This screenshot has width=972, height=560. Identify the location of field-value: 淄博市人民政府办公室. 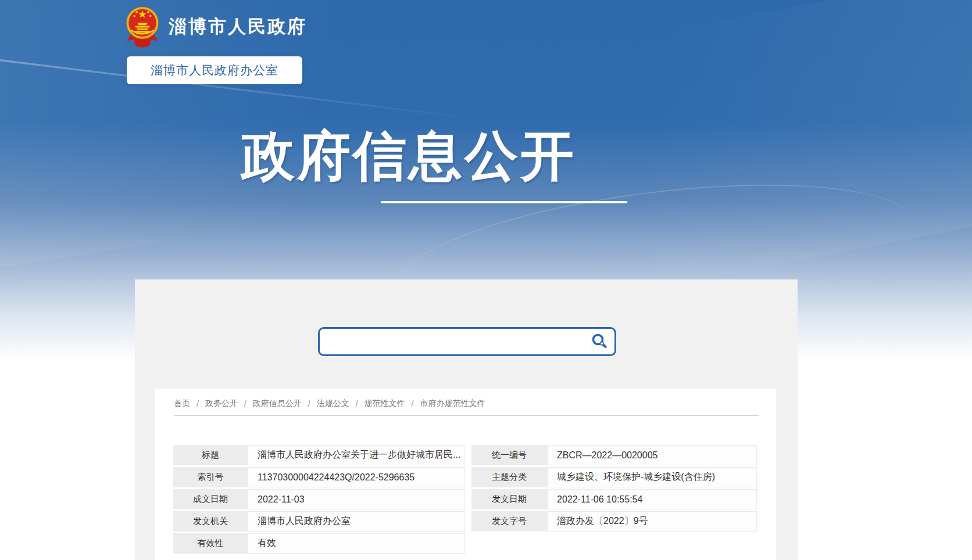
(356, 522).